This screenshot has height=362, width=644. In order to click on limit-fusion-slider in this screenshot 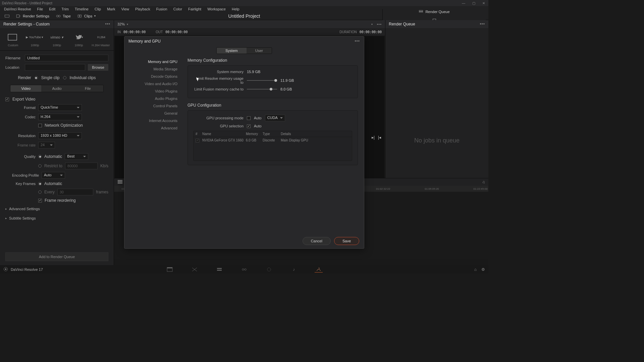, I will do `click(262, 89)`.